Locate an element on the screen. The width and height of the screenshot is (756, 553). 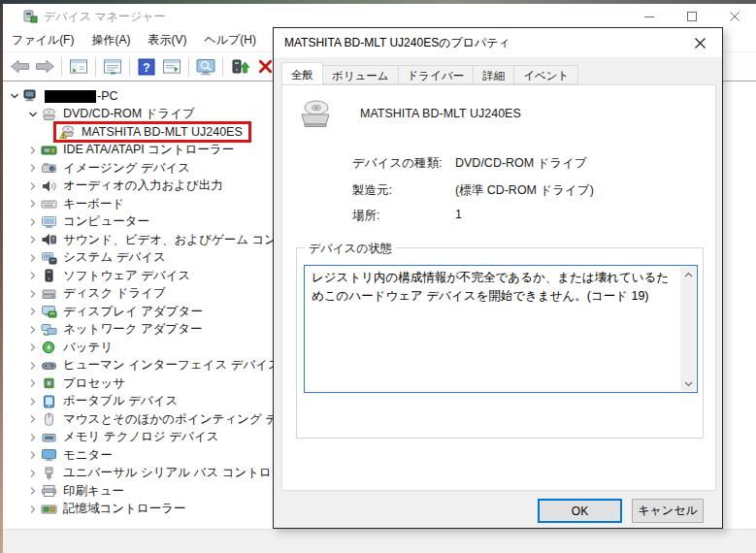
ok-button: OK is located at coordinates (580, 510).